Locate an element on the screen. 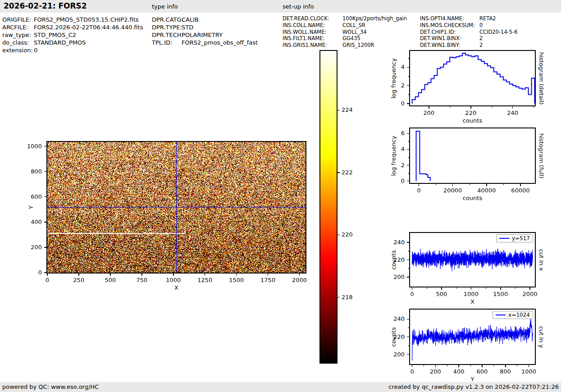  main-image-x-tick-label: 500 is located at coordinates (110, 280).